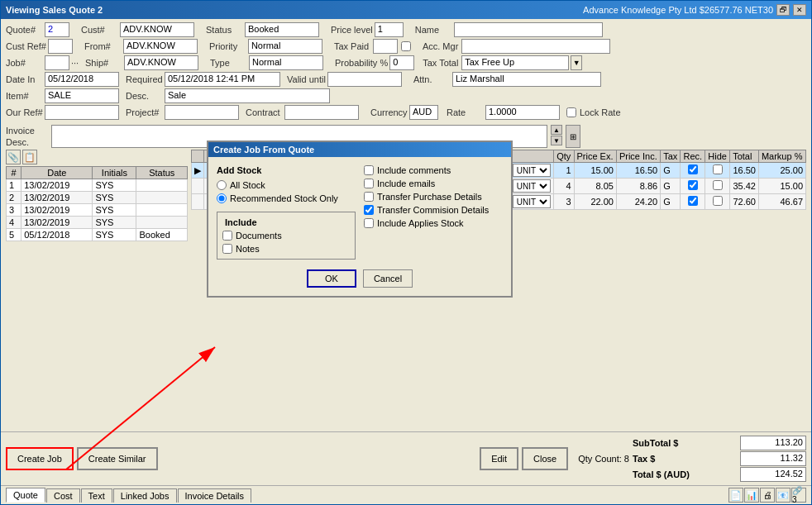 The image size is (812, 505). Describe the element at coordinates (60, 46) in the screenshot. I see `cust-ref-value` at that location.